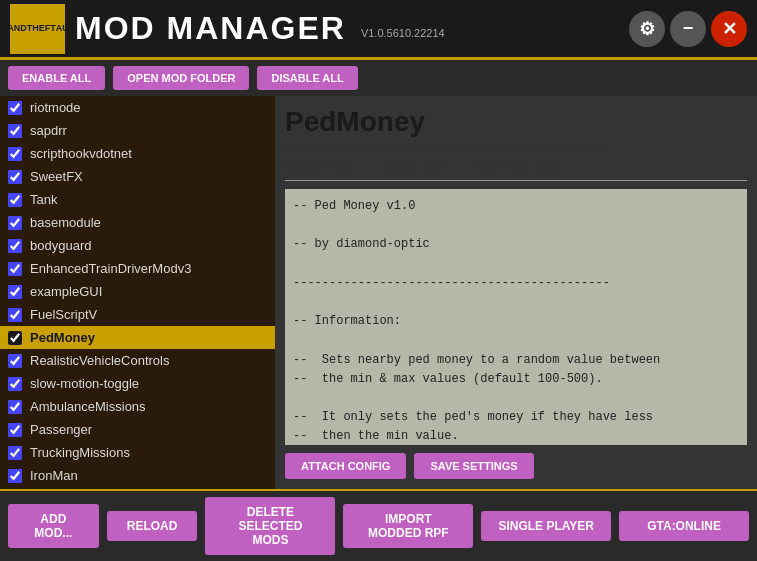  I want to click on author-meta: Author: N/A, so click(413, 167).